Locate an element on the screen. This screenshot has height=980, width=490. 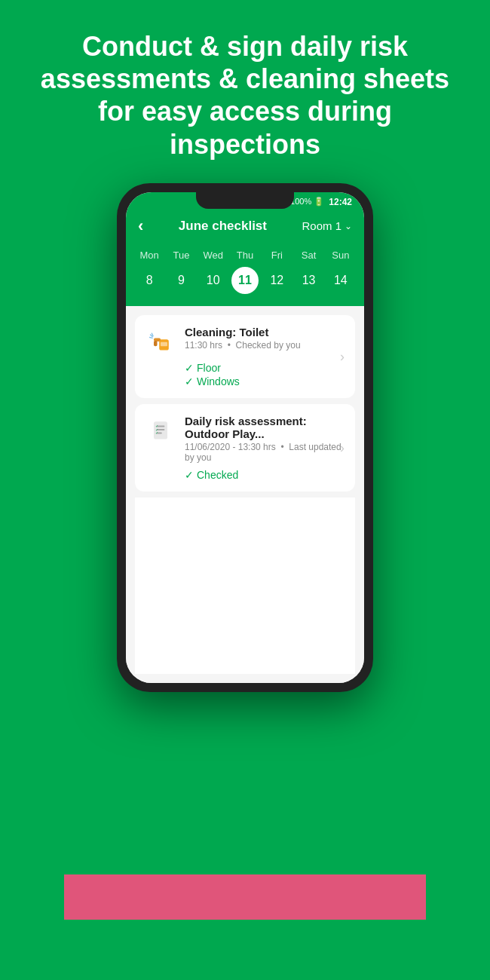
cleaning-checklist: ✓ Floor ✓ Windows is located at coordinates (245, 375).